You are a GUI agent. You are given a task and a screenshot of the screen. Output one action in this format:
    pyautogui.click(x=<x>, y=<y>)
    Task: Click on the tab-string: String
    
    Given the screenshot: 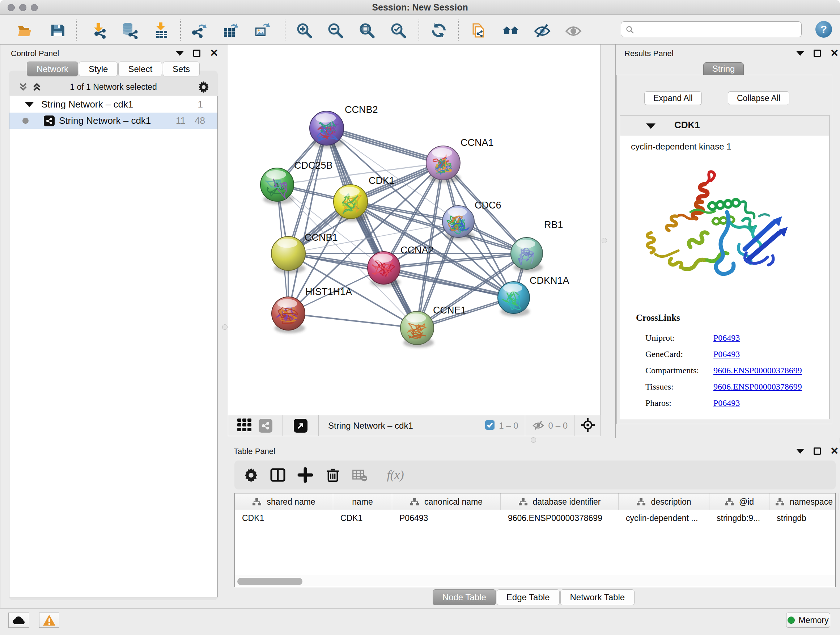 What is the action you would take?
    pyautogui.click(x=724, y=69)
    